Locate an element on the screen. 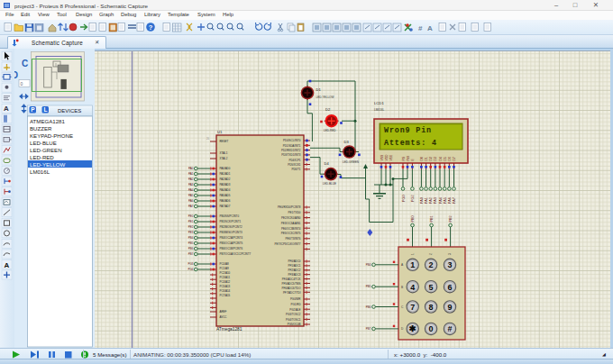 Image resolution: width=613 pixels, height=364 pixels. svg-text: PB1/SCK/PCINT1 is located at coordinates (231, 222).